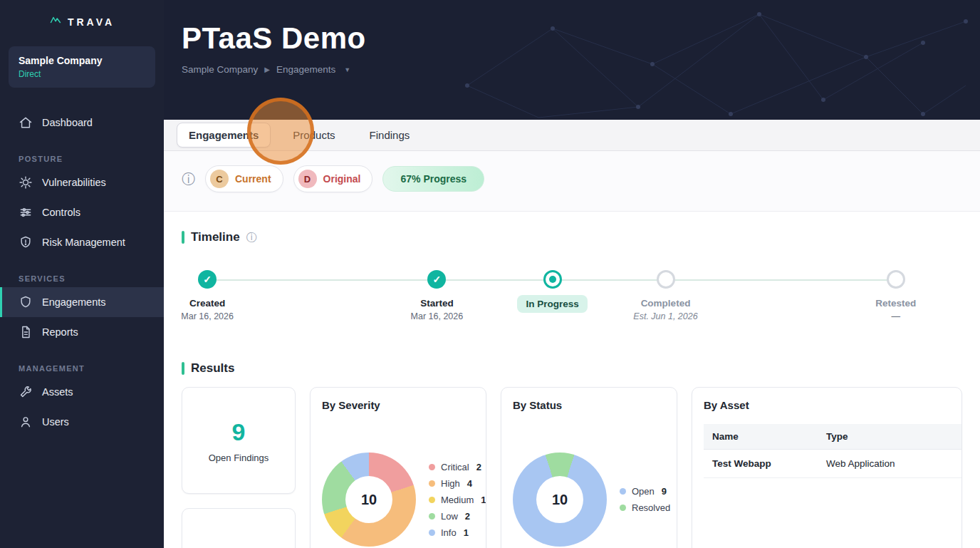  What do you see at coordinates (648, 507) in the screenshot?
I see `legend-item-resolved: Resolved1` at bounding box center [648, 507].